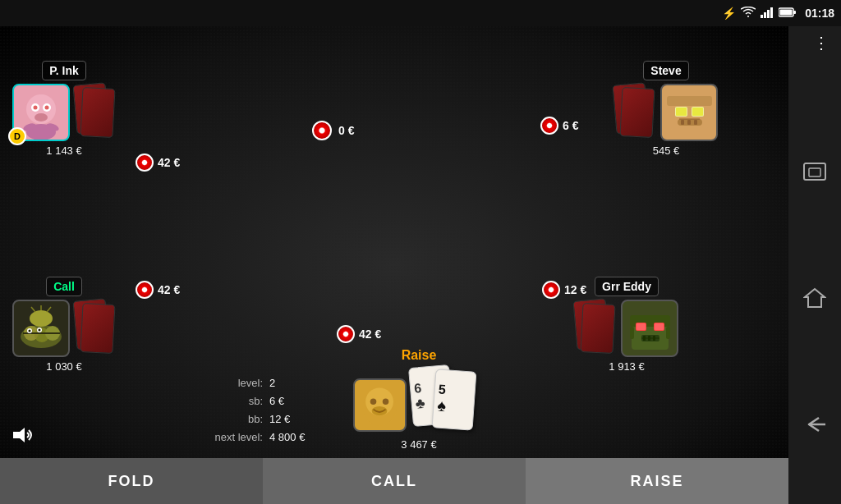 The image size is (841, 504). I want to click on signal-icon, so click(767, 13).